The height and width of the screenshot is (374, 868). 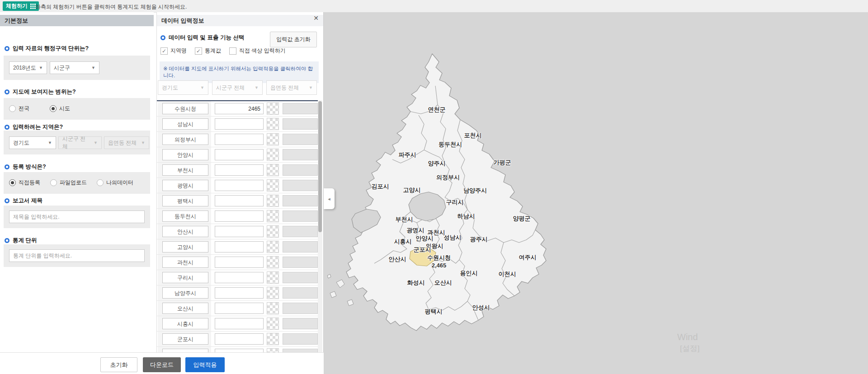 I want to click on panel-collapse-tab: ◂, so click(x=329, y=199).